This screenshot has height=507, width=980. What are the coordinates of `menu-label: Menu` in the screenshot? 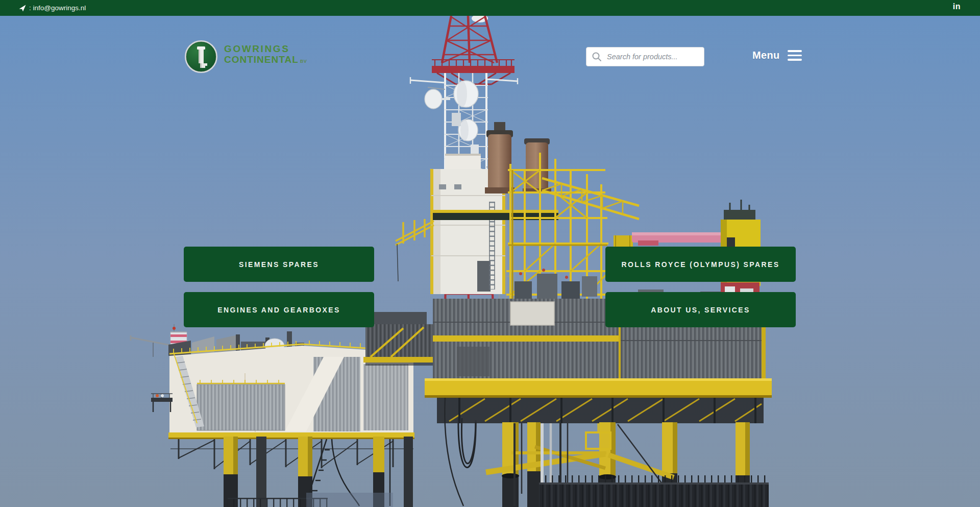 It's located at (766, 55).